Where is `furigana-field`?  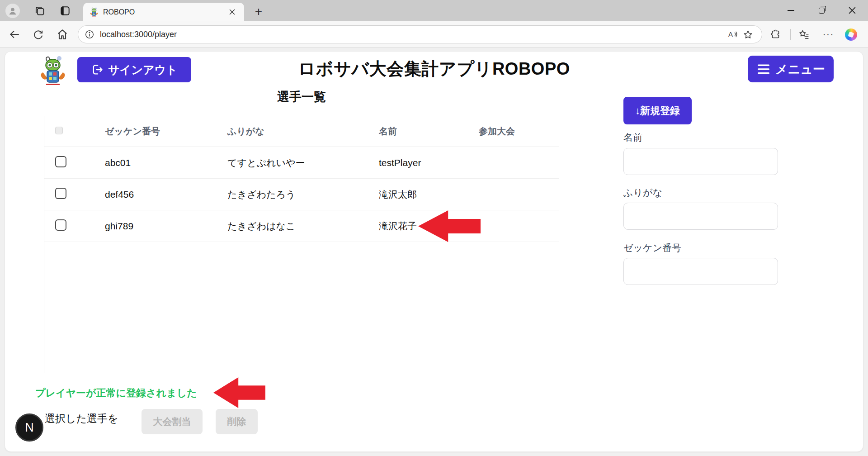
furigana-field is located at coordinates (701, 216).